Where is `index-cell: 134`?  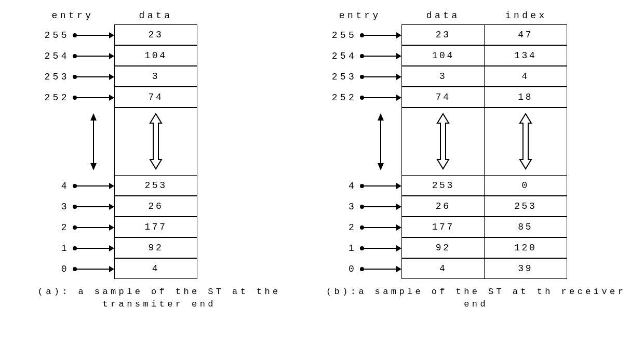
index-cell: 134 is located at coordinates (526, 56).